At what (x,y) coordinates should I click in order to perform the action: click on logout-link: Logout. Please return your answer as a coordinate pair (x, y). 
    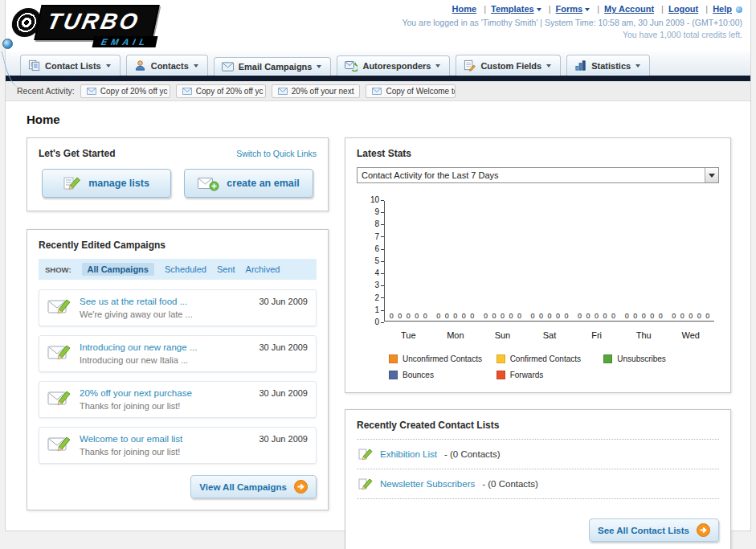
    Looking at the image, I should click on (683, 9).